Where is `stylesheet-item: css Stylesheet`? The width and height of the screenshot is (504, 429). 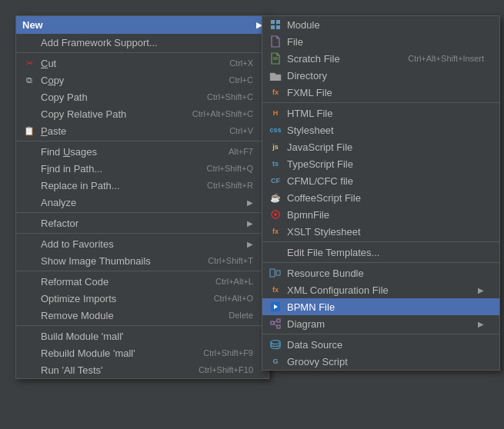
stylesheet-item: css Stylesheet is located at coordinates (381, 130).